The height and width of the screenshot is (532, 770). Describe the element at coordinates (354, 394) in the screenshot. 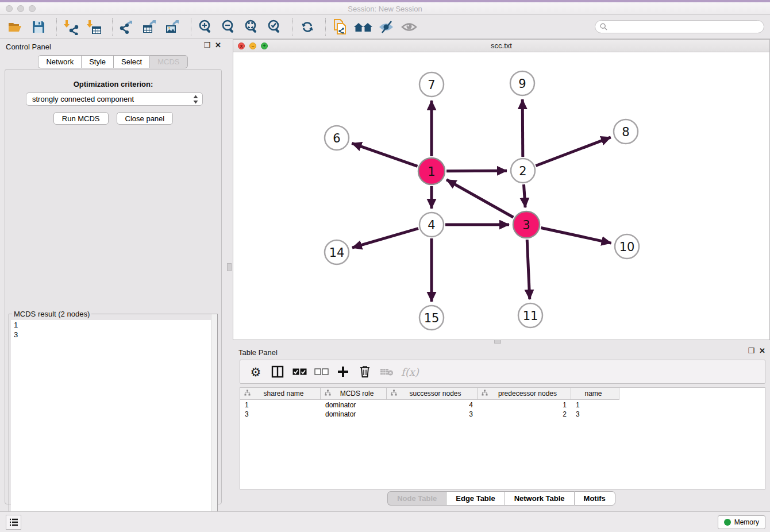

I see `column-header-mcds-role: MCDS role` at that location.